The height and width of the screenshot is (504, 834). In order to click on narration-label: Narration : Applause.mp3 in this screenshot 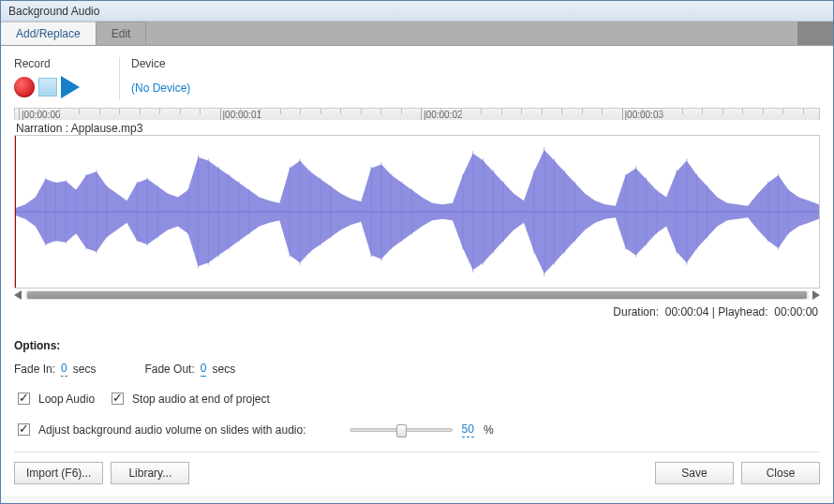, I will do `click(417, 128)`.